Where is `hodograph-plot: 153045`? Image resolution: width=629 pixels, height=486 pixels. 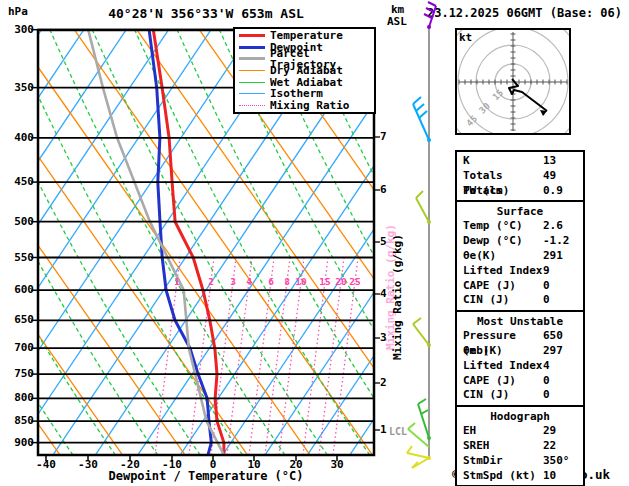 hodograph-plot: 153045 is located at coordinates (513, 82).